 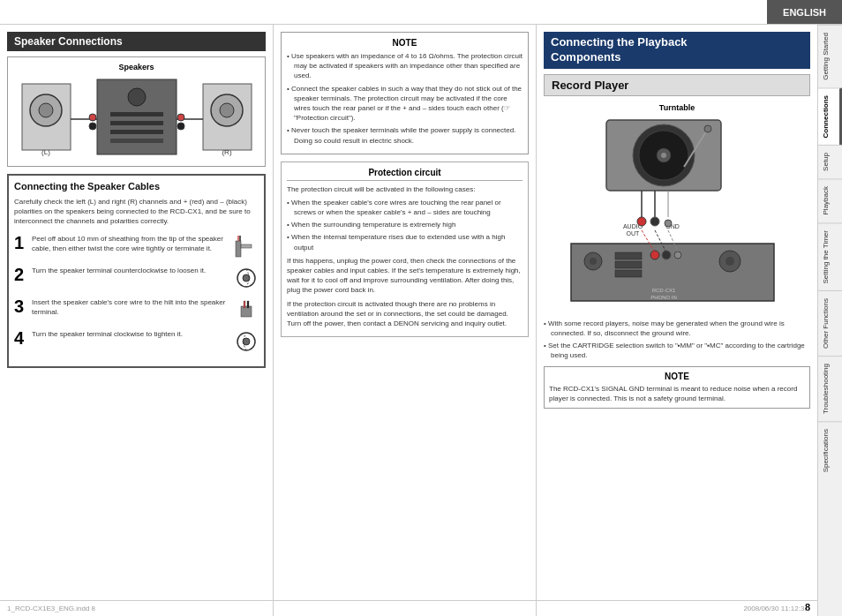 What do you see at coordinates (137, 116) in the screenshot?
I see `speaker-diagram-svg: (L) (R)` at bounding box center [137, 116].